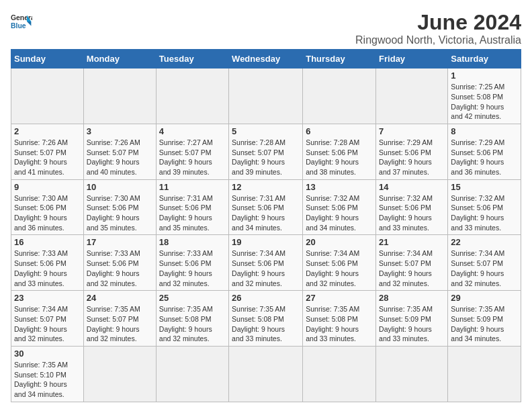 This screenshot has height=411, width=532. What do you see at coordinates (21, 21) in the screenshot?
I see `logo: General Blue General Blue` at bounding box center [21, 21].